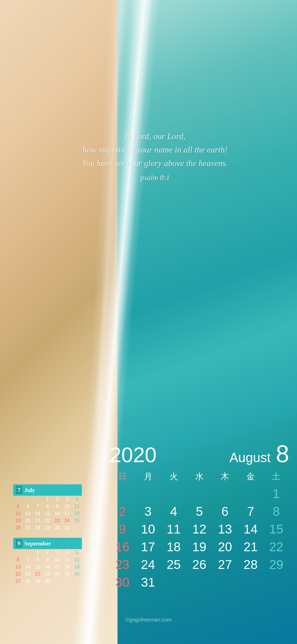 The image size is (297, 644). Describe the element at coordinates (48, 521) in the screenshot. I see `table-row: 19 20 21 22 23 24 25` at that location.